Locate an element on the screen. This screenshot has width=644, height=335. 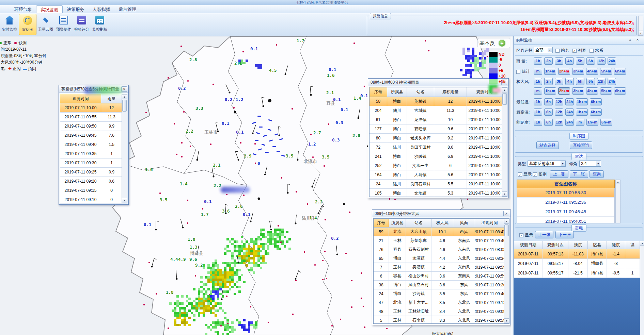
table-row: 2019-07-11 09:30 1 is located at coordinates (94, 163).